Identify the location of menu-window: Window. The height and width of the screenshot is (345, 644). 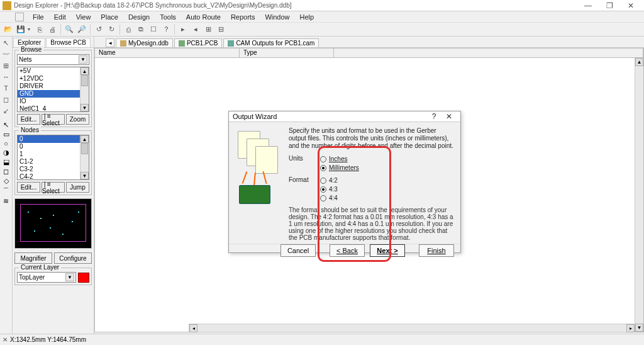
(277, 17).